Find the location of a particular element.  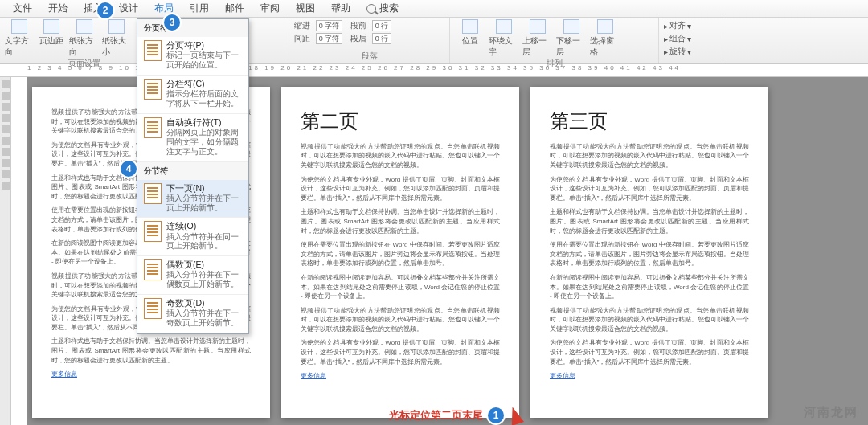

btn-size: 纸张大小 is located at coordinates (117, 39).